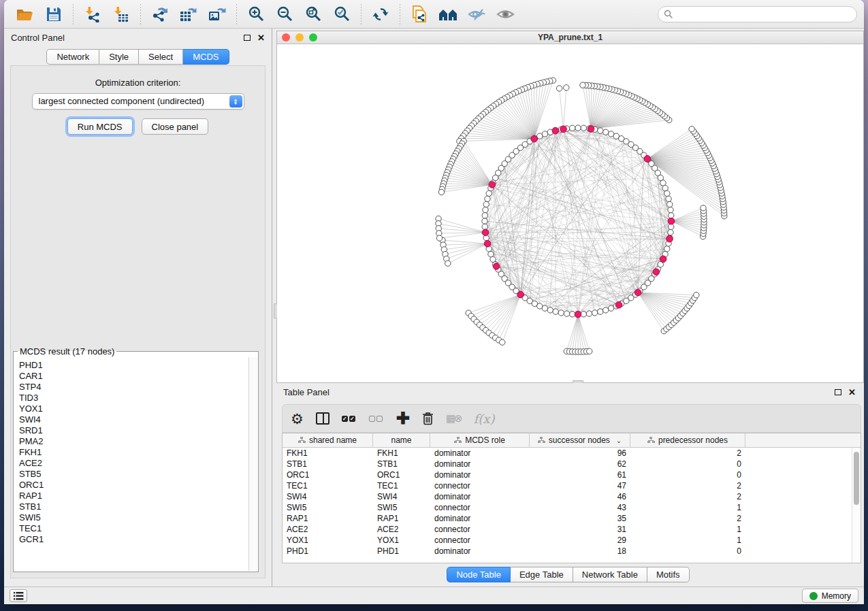 This screenshot has width=868, height=611. What do you see at coordinates (381, 14) in the screenshot?
I see `refresh-icon` at bounding box center [381, 14].